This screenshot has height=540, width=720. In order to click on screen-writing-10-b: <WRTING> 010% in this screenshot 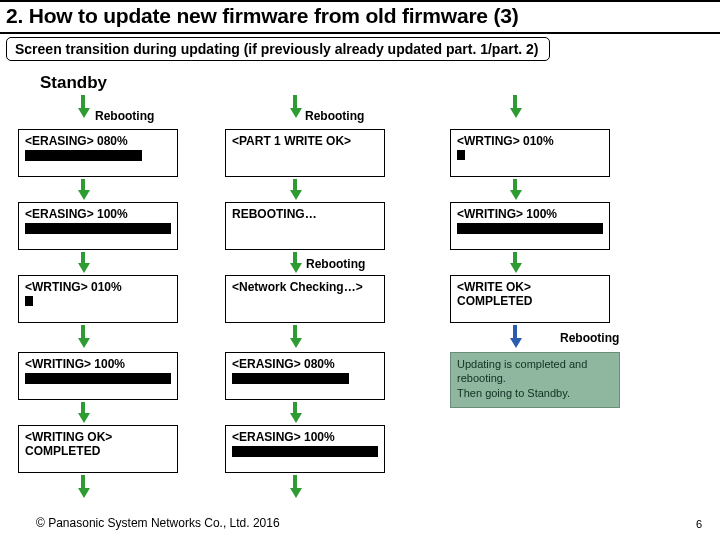, I will do `click(530, 153)`.